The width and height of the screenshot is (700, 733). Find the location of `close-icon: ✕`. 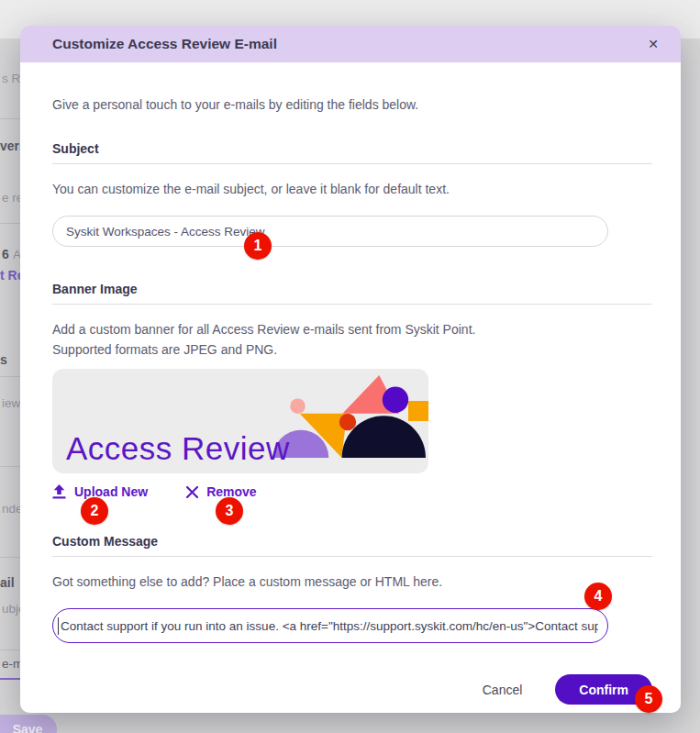

close-icon: ✕ is located at coordinates (653, 44).